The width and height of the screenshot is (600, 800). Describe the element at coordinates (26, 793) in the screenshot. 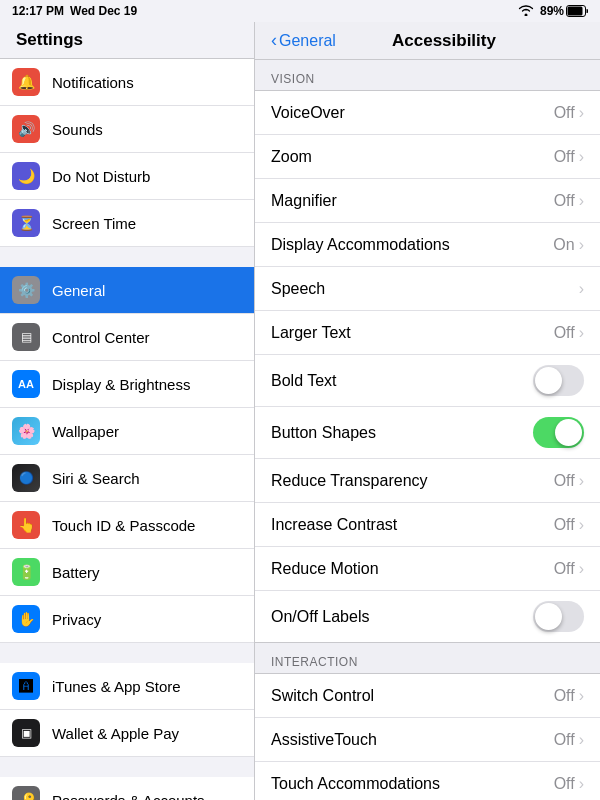

I see `passwords-icon: 🔑` at that location.